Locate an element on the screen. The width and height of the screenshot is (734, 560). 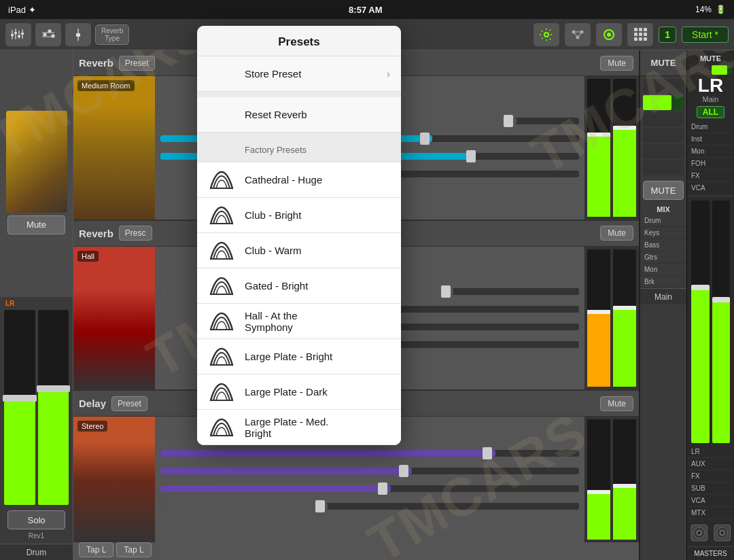
reverb2-vu is located at coordinates (612, 318).